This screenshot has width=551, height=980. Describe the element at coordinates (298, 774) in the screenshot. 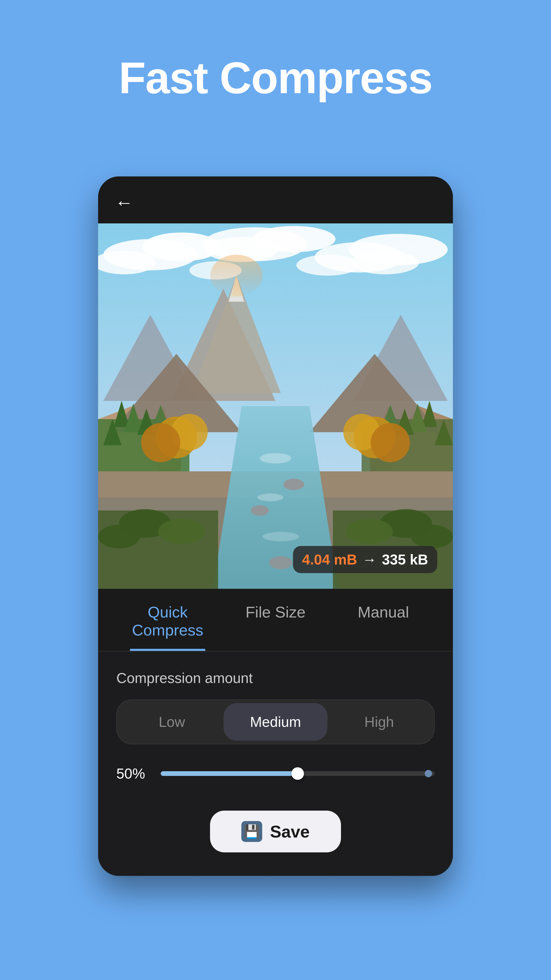

I see `compression-slider` at that location.